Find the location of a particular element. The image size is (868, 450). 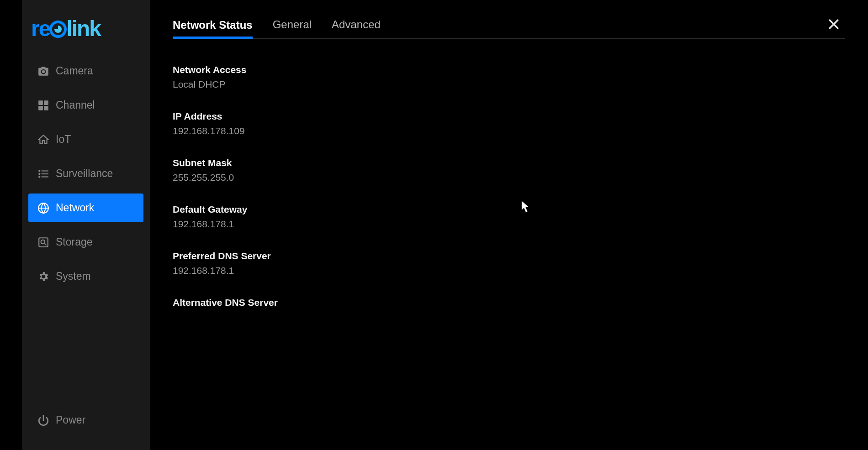

field-value: 192.168.178.109 is located at coordinates (509, 131).